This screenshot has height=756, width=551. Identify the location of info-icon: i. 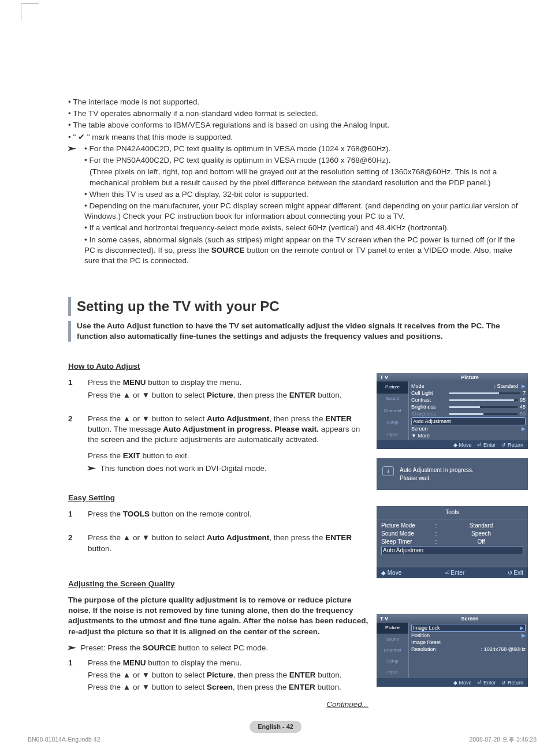
(388, 471).